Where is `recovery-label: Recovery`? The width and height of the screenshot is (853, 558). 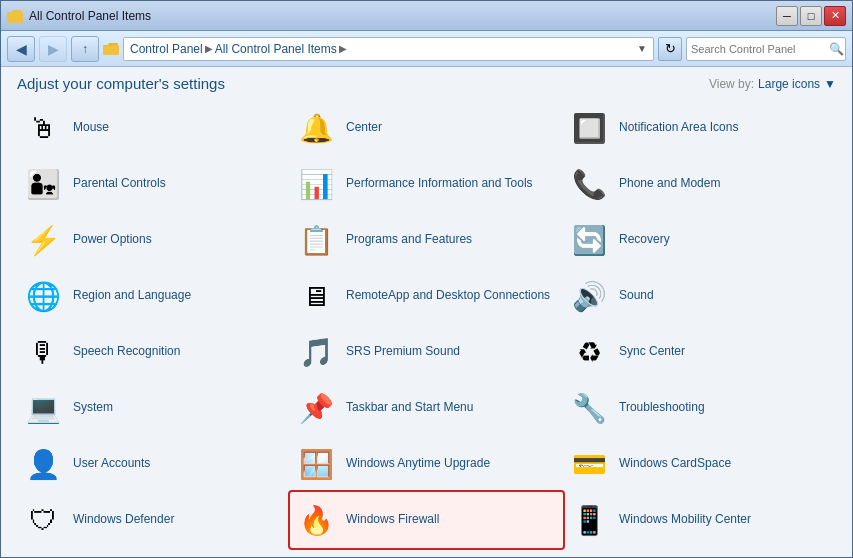
recovery-label: Recovery is located at coordinates (644, 240).